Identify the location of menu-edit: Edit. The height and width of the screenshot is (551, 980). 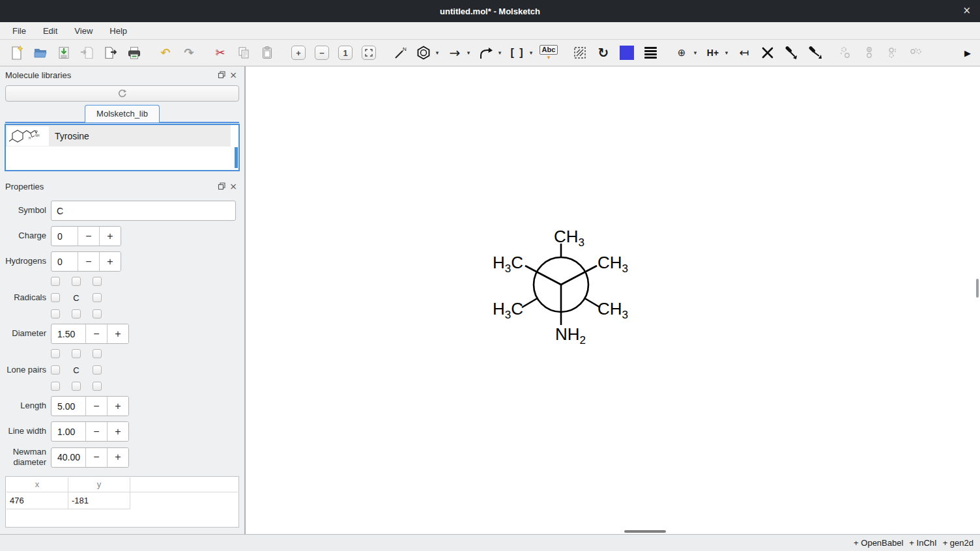
(50, 31).